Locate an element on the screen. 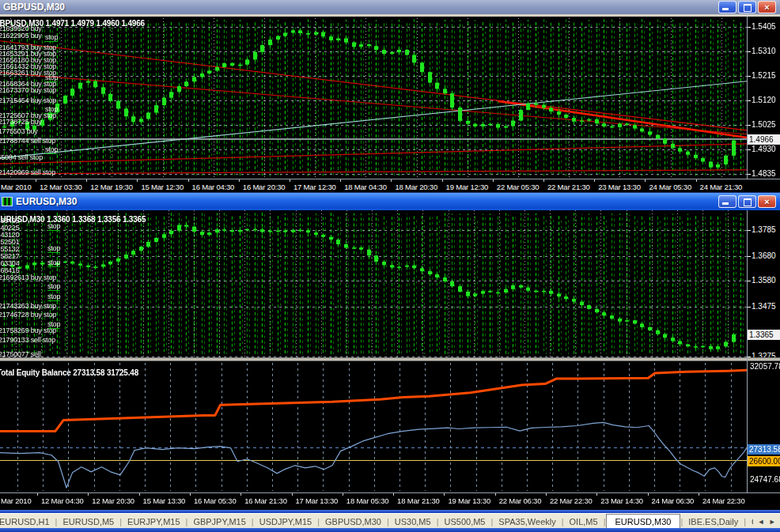 The width and height of the screenshot is (780, 532). time-axis-label: Mar 2010 is located at coordinates (16, 187).